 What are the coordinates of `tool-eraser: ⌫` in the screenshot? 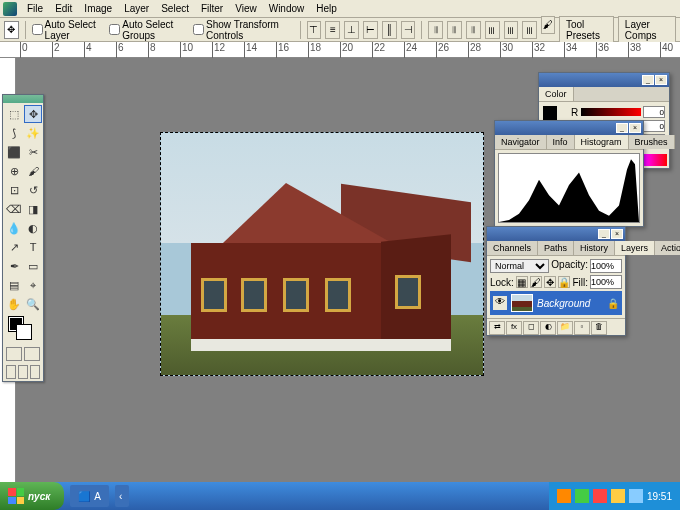 It's located at (14, 209).